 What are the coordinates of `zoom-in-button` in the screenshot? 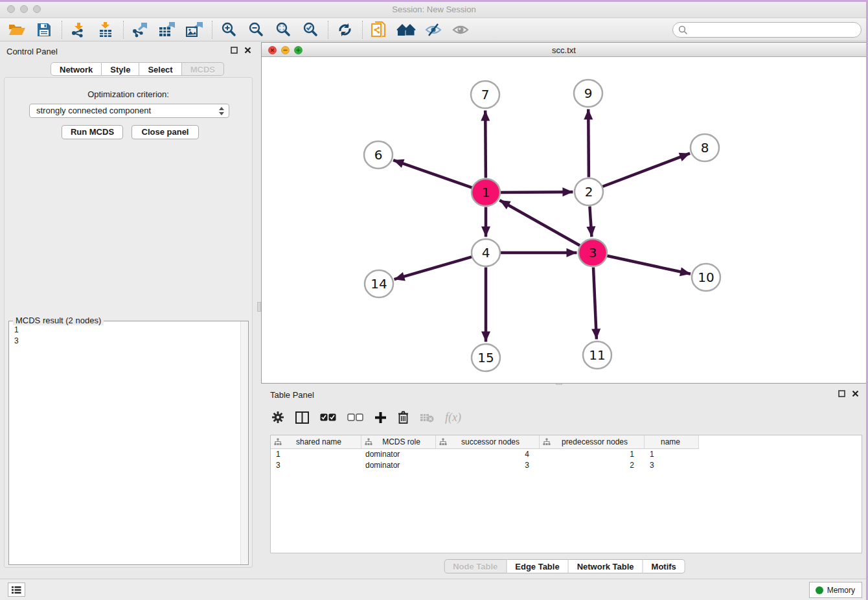 It's located at (229, 30).